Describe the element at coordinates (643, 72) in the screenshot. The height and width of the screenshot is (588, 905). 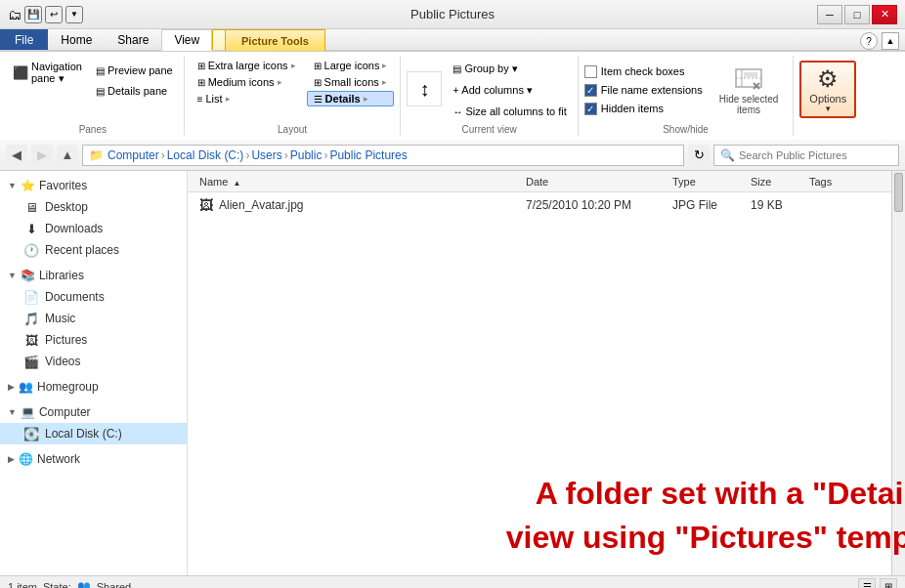
I see `item-check-boxes-toggle: Item check boxes` at that location.